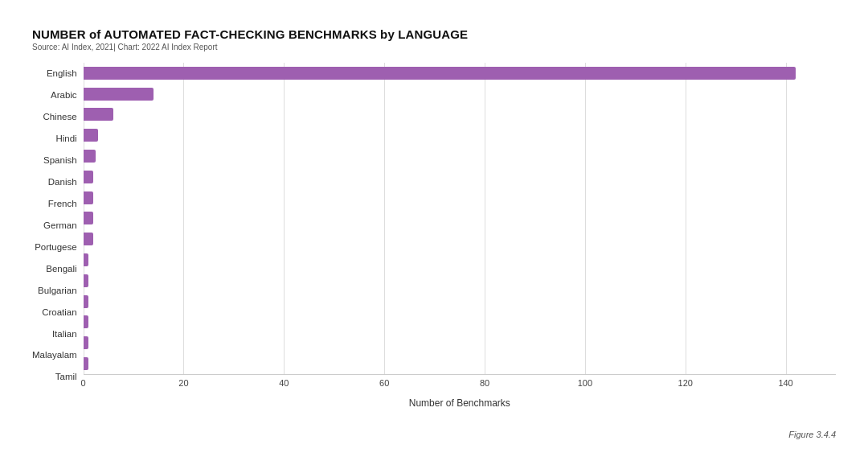 This screenshot has height=457, width=868. I want to click on y-label: Italian, so click(55, 334).